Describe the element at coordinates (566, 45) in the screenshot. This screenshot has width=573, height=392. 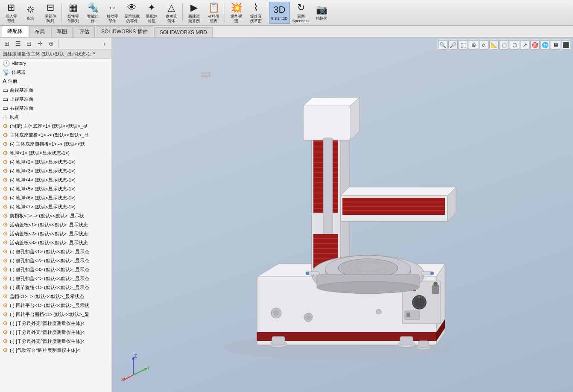
I see `right-toolbar-icon-12: ⬛` at that location.